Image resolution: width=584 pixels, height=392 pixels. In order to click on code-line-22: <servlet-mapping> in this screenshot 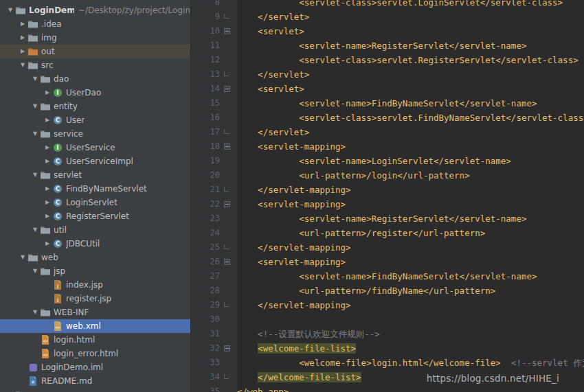, I will do `click(411, 205)`.